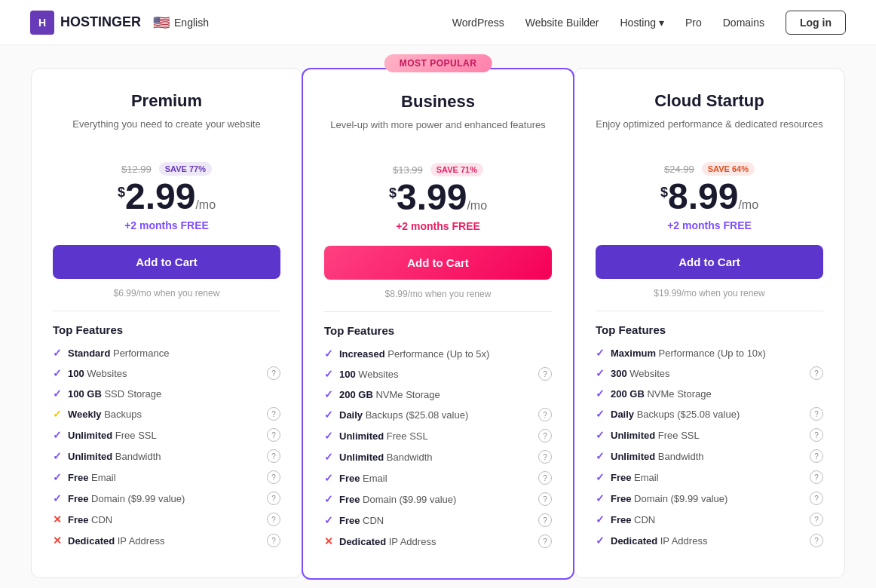  Describe the element at coordinates (167, 132) in the screenshot. I see `plan-desc: Everything you need to create your websi…` at that location.